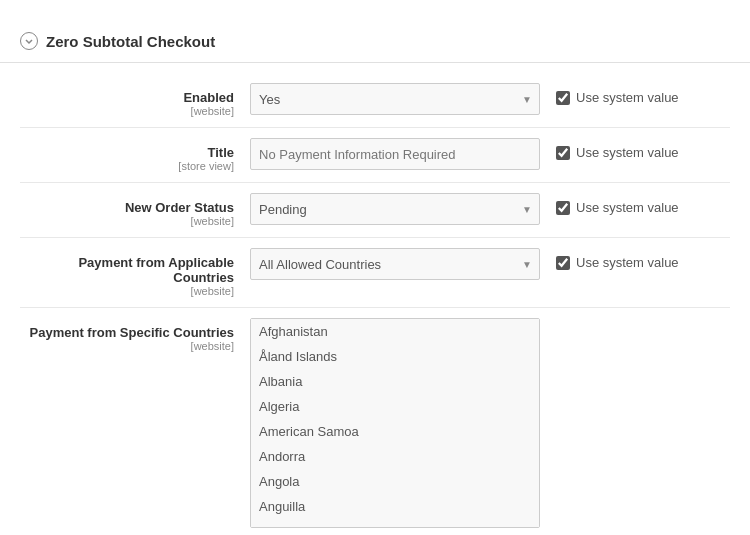  What do you see at coordinates (395, 332) in the screenshot?
I see `country-option-afghanistan: Afghanistan` at bounding box center [395, 332].